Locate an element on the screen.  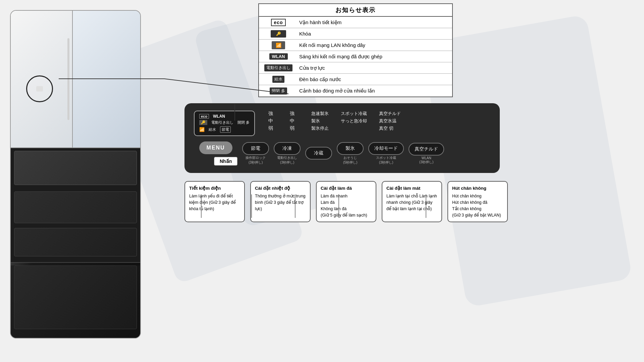
wlan-icon-cell: WLAN is located at coordinates (278, 56).